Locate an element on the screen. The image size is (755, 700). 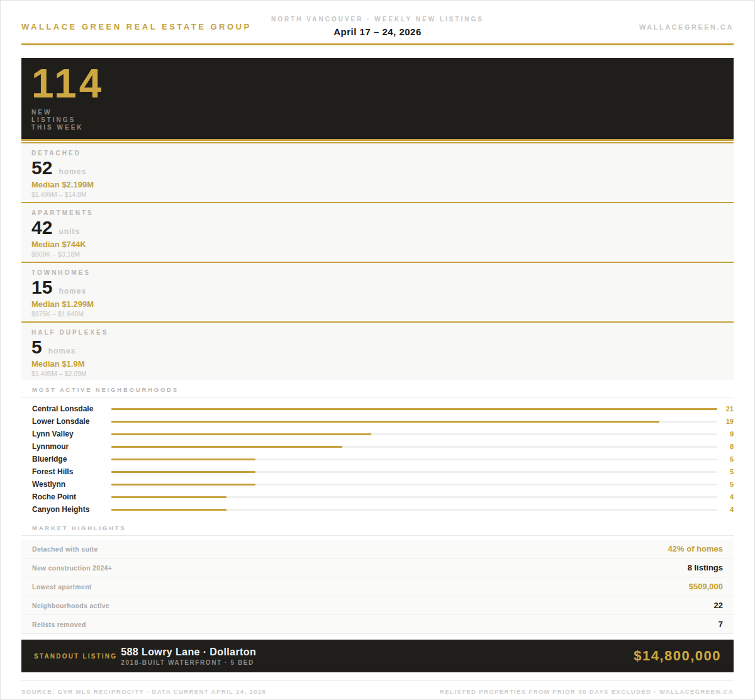
card-category-label: APARTMENTS is located at coordinates (378, 213).